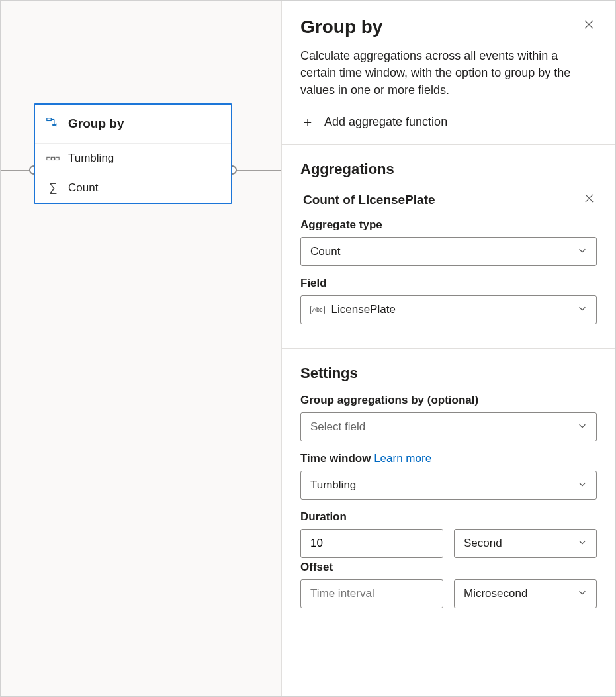  What do you see at coordinates (449, 122) in the screenshot?
I see `add-aggregate-button: ＋ Add aggregate function` at bounding box center [449, 122].